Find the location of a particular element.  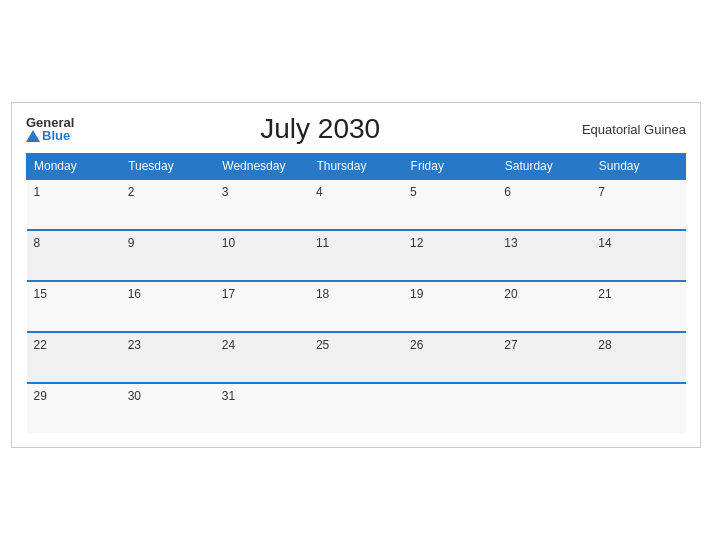

day-number: 1 is located at coordinates (38, 192).